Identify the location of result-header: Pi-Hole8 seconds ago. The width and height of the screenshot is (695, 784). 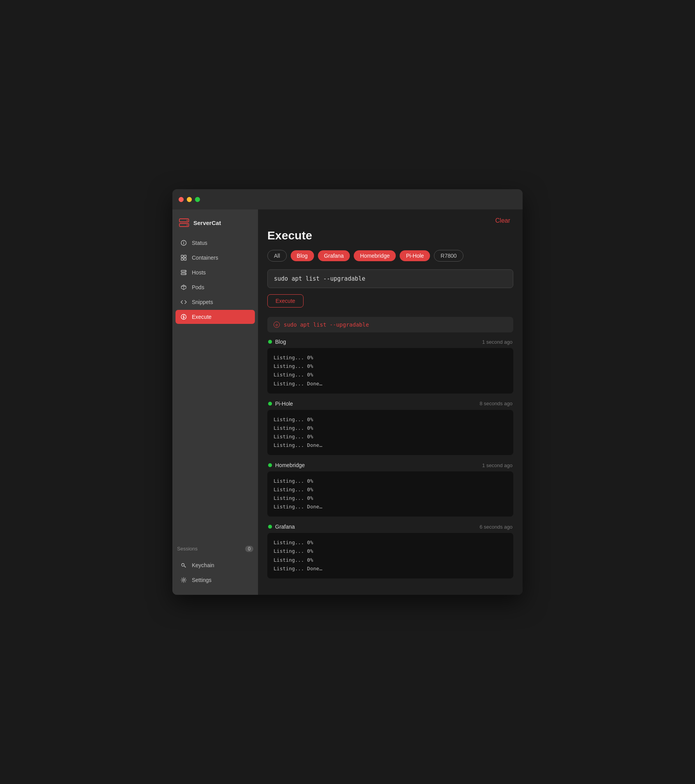
(390, 404).